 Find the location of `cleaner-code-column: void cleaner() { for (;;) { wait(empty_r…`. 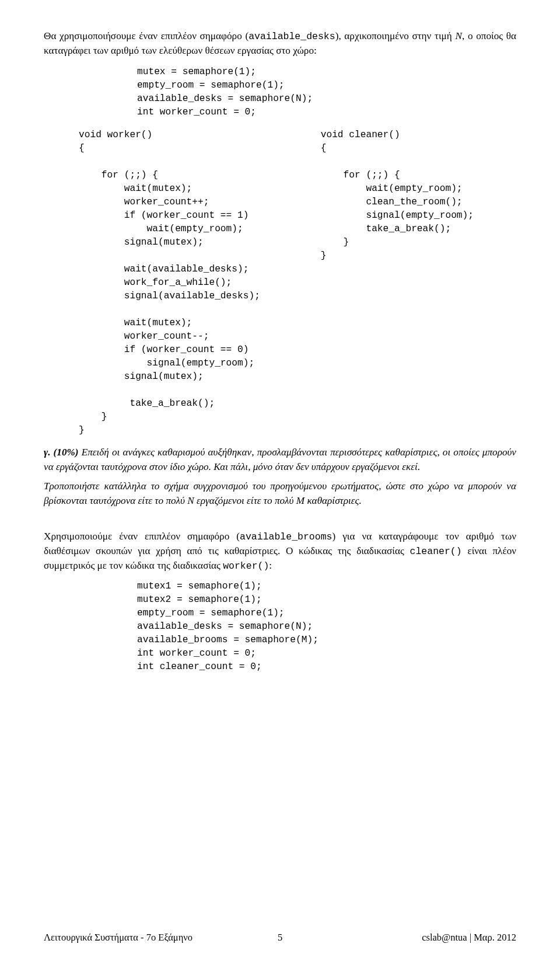

cleaner-code-column: void cleaner() { for (;;) { wait(empty_r… is located at coordinates (419, 283).